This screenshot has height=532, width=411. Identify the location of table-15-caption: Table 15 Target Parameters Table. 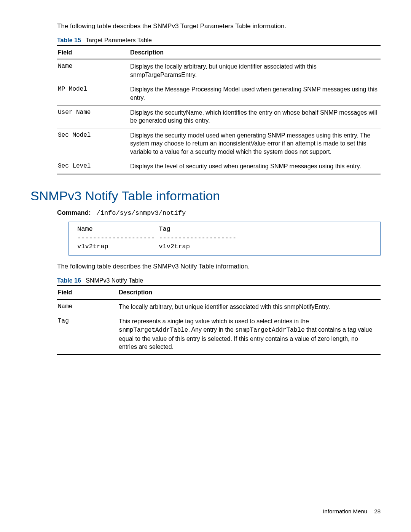
(219, 40).